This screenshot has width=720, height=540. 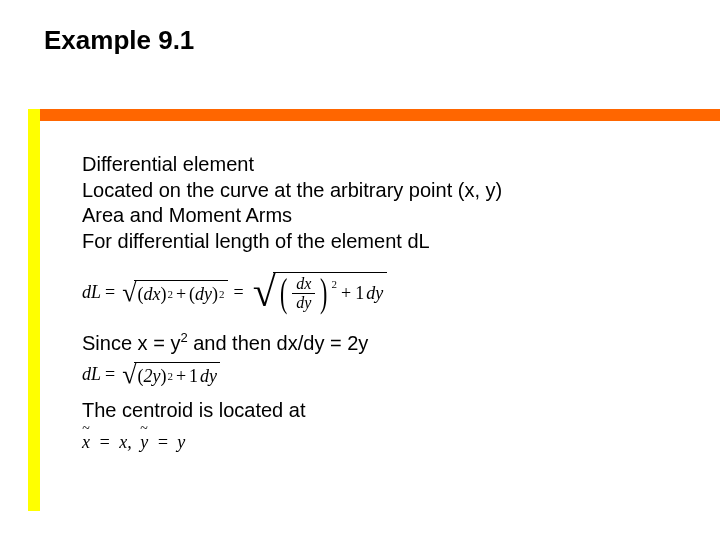 I want to click on eq-lhs: dL, so click(x=92, y=292).